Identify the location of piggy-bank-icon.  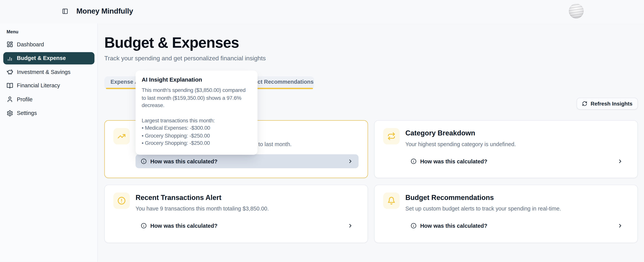
(10, 72).